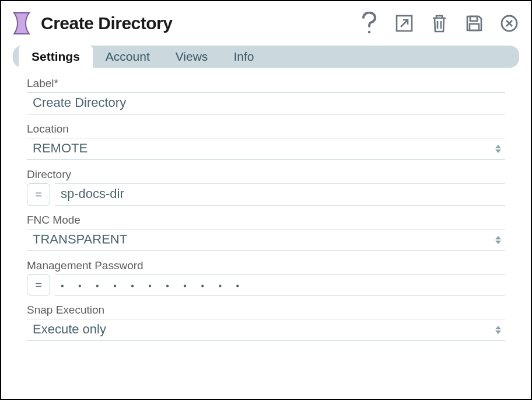 This screenshot has width=532, height=400. I want to click on snap-shape-icon, so click(23, 23).